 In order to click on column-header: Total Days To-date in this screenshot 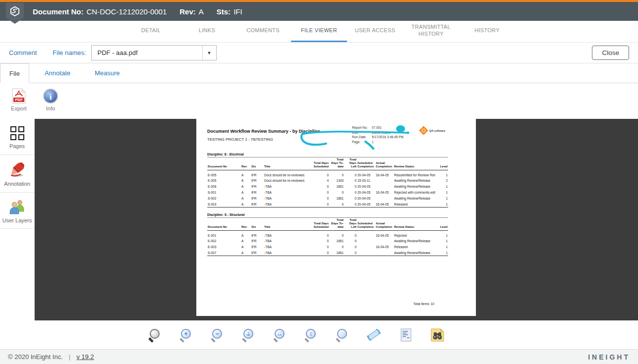, I will do `click(337, 164)`.